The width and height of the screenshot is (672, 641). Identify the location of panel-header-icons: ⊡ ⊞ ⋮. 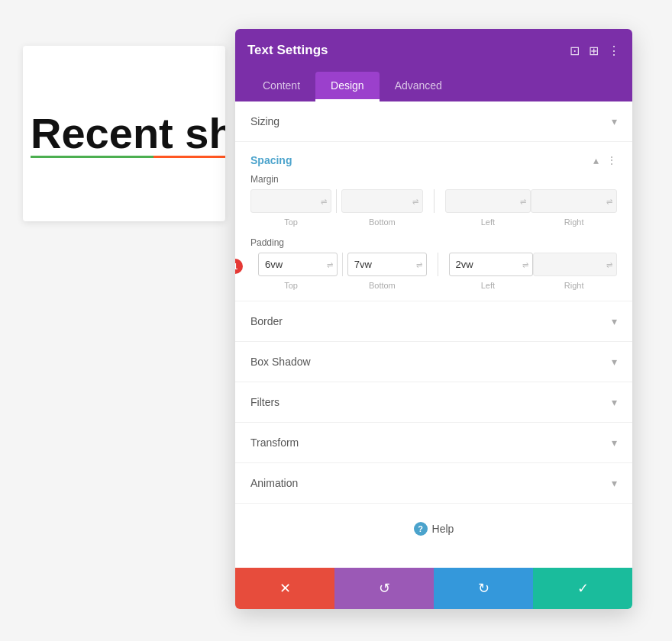
(595, 50).